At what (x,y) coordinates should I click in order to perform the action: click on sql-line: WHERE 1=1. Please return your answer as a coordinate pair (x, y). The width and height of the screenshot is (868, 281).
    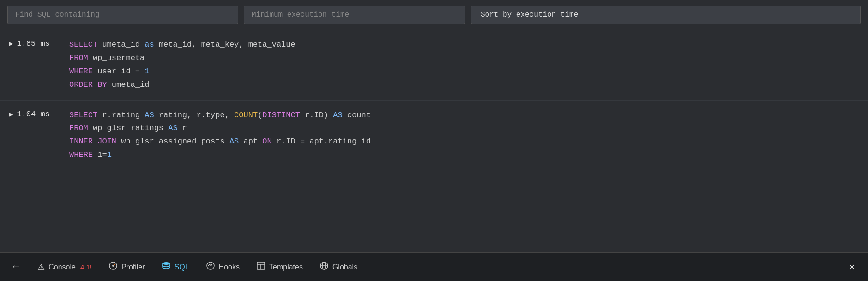
    Looking at the image, I should click on (464, 155).